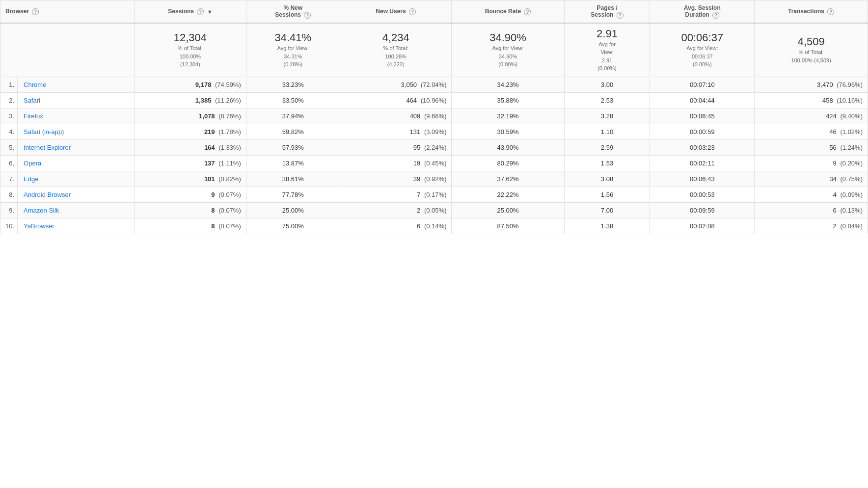 The image size is (868, 488). Describe the element at coordinates (9, 147) in the screenshot. I see `row-number: 5.` at that location.